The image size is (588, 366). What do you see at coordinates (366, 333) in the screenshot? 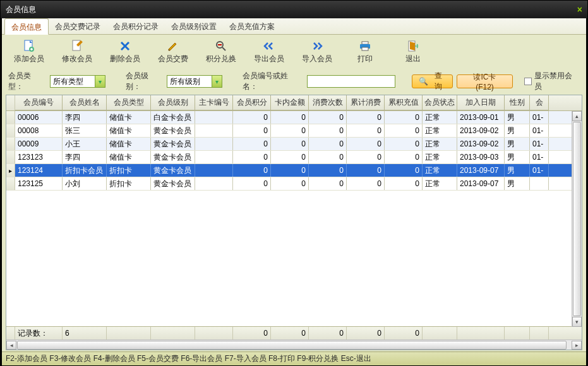
I see `footer-cum: 0` at bounding box center [366, 333].